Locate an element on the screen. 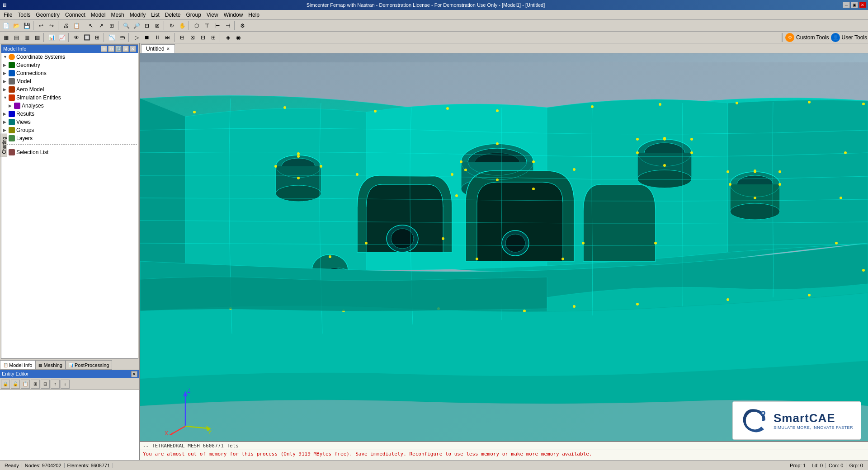 The width and height of the screenshot is (868, 470). sim2-button: ⏹ is located at coordinates (147, 38).